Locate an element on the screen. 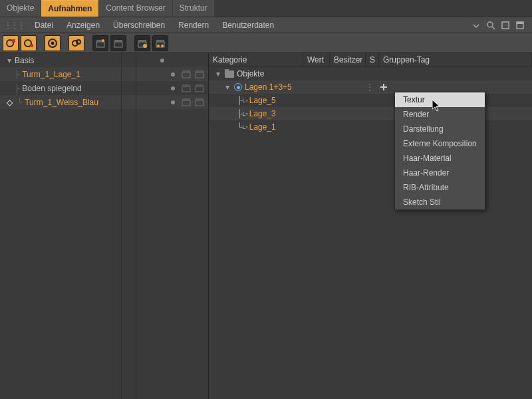 This screenshot has height=399, width=532. collapse-icon is located at coordinates (476, 25).